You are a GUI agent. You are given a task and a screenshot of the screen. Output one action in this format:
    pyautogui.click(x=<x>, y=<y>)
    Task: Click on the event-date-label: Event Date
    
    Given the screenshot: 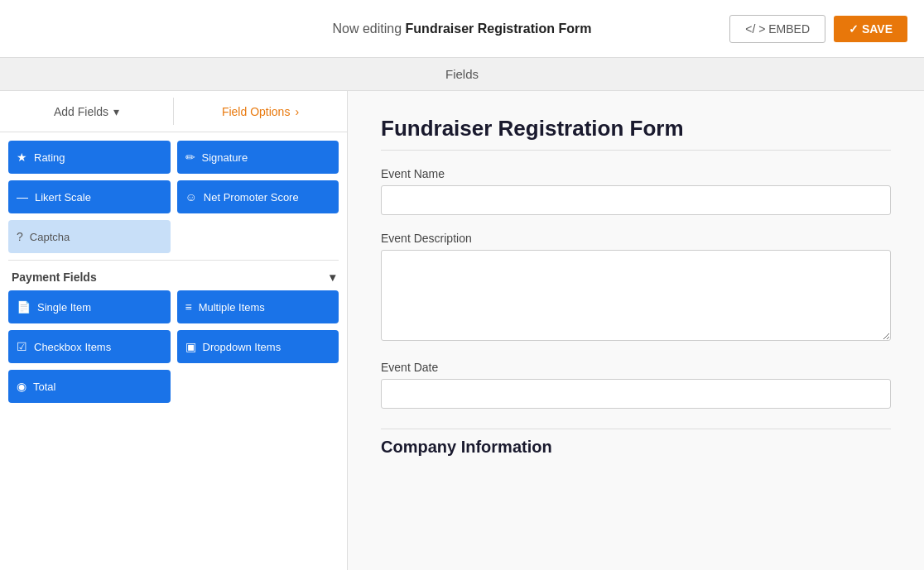 What is the action you would take?
    pyautogui.click(x=636, y=367)
    